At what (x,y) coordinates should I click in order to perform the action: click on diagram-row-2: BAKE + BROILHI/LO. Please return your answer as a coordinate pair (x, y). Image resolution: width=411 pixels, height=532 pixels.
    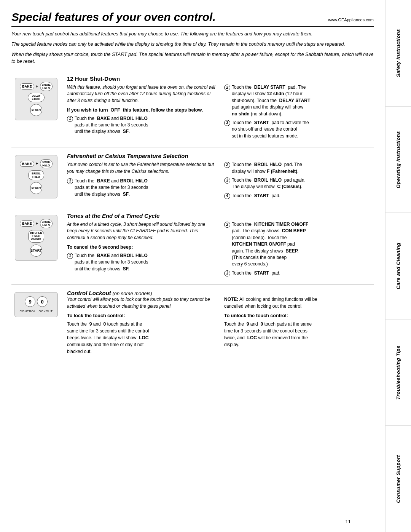
    Looking at the image, I should click on (36, 164).